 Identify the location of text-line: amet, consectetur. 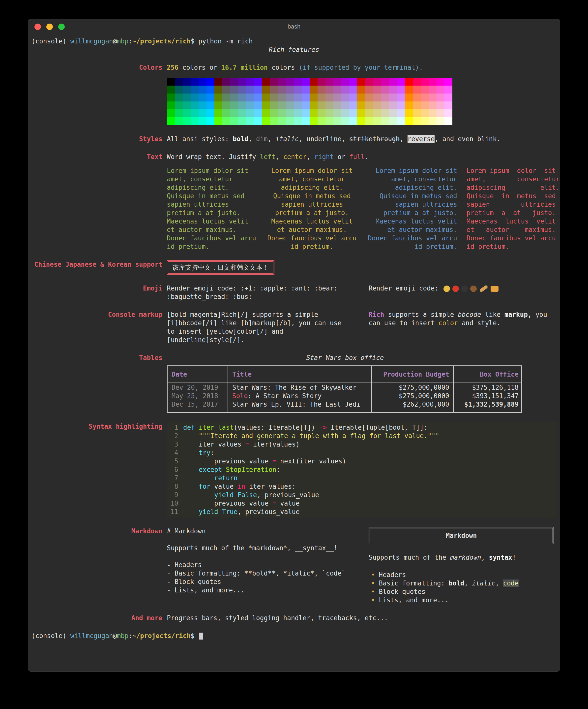
(312, 179).